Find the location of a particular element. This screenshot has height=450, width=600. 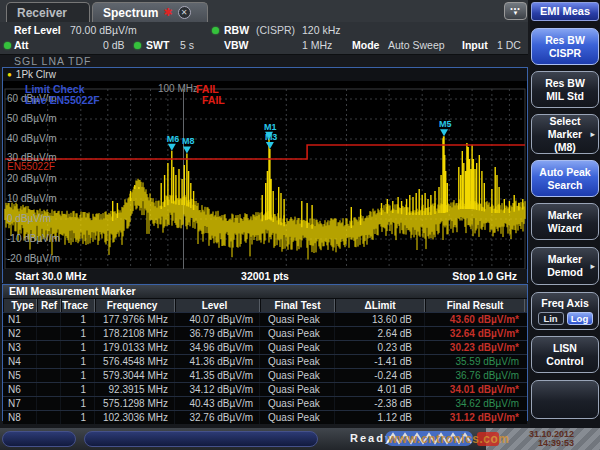

chevron-down-icon: ▾ is located at coordinates (516, 13).